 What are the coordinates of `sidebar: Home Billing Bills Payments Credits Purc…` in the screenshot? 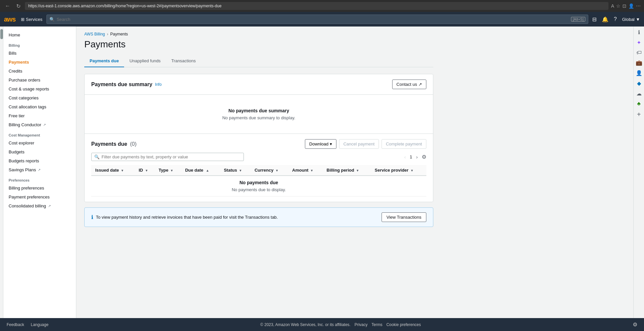 It's located at (40, 172).